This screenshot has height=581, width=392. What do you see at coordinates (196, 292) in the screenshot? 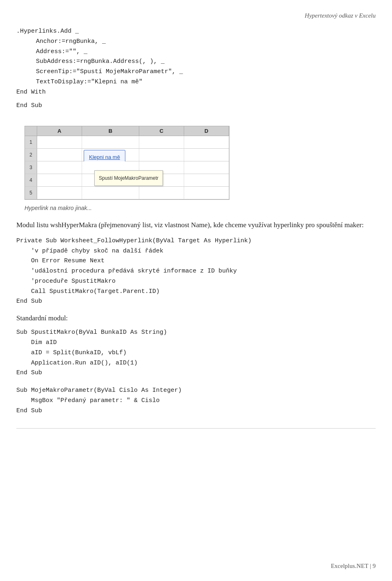
I see `code-line: Call SpustitMakro(Target.Parent.ID)` at bounding box center [196, 292].